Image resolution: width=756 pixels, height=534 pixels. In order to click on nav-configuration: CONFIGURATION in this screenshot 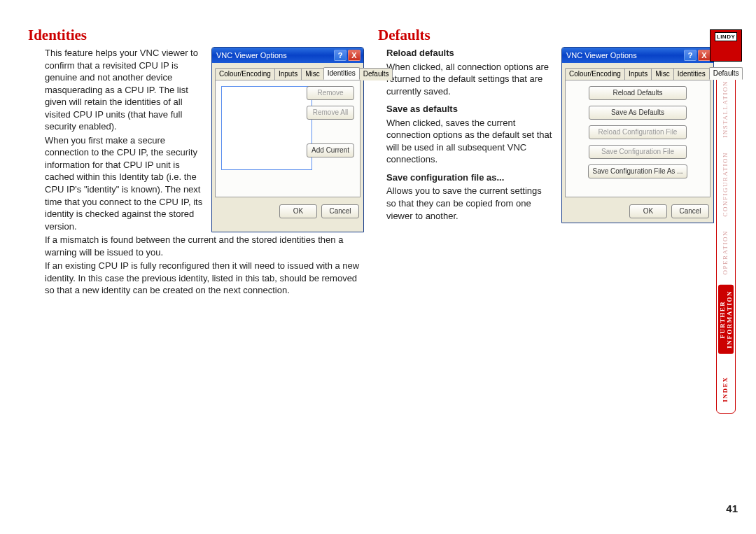, I will do `click(726, 185)`.